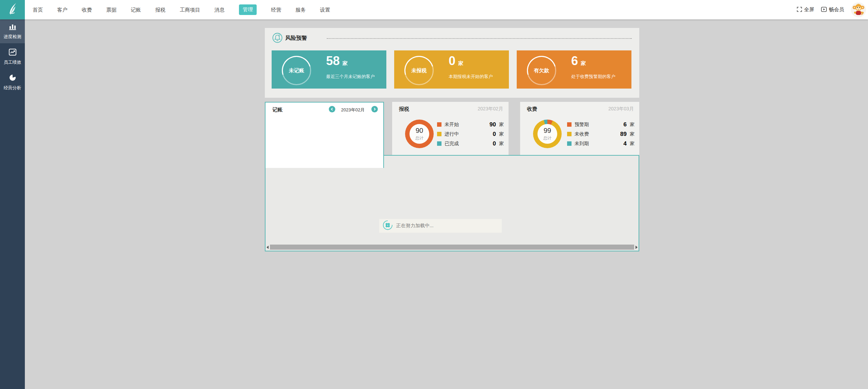 This screenshot has height=389, width=868. What do you see at coordinates (451, 69) in the screenshot?
I see `risk-card-row: 未记账 58家 最近三个月未记账的客户 未报税 0家 本期报税未开始的客户 有欠…` at bounding box center [451, 69].